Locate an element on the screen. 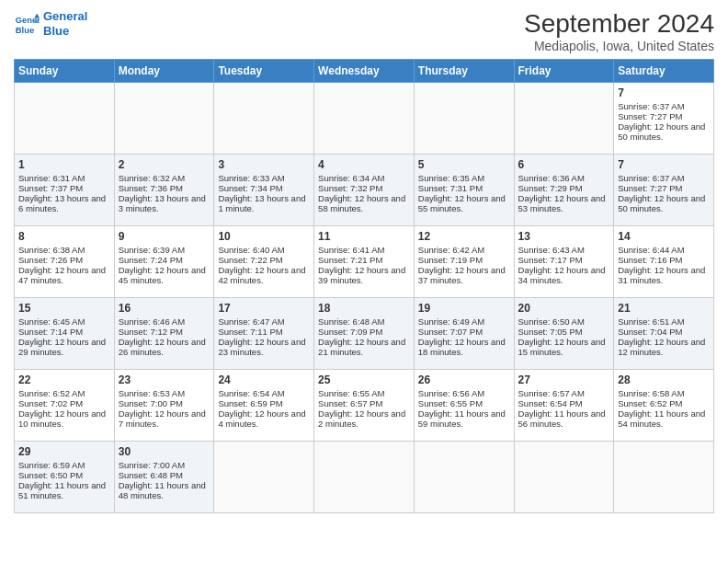  cell-sep-21: 21 Sunrise: 6:51 AMSunset: 7:04 PMDaylig… is located at coordinates (664, 334).